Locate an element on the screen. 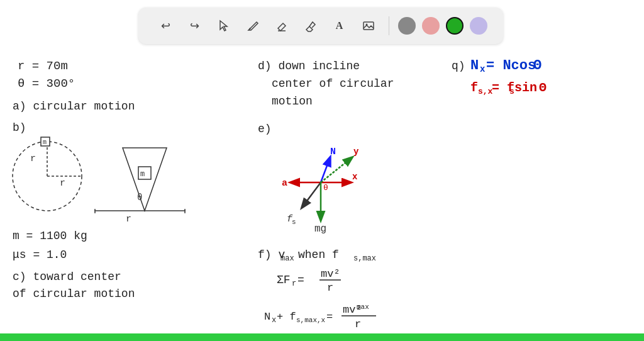 The image size is (644, 341). sum-Fr-subscript: r is located at coordinates (294, 284).